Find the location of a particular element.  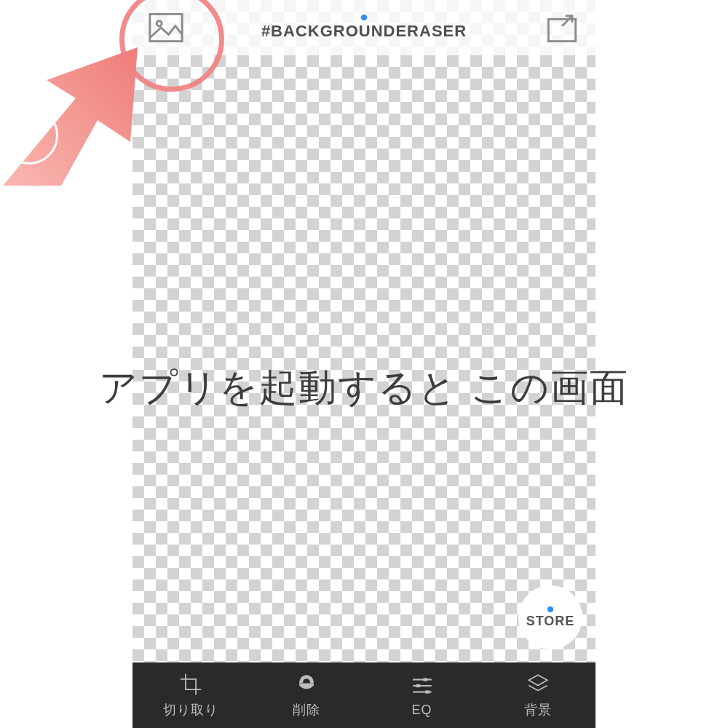

image-icon is located at coordinates (166, 28).